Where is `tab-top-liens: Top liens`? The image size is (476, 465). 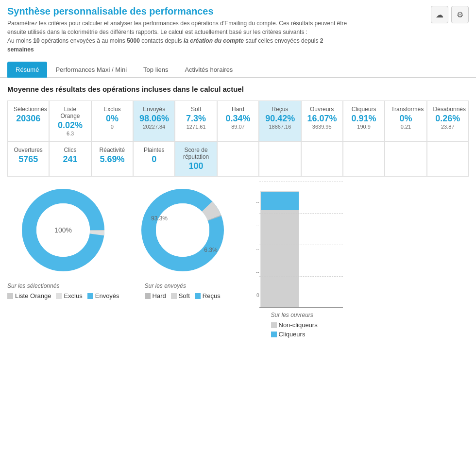 tab-top-liens: Top liens is located at coordinates (155, 70).